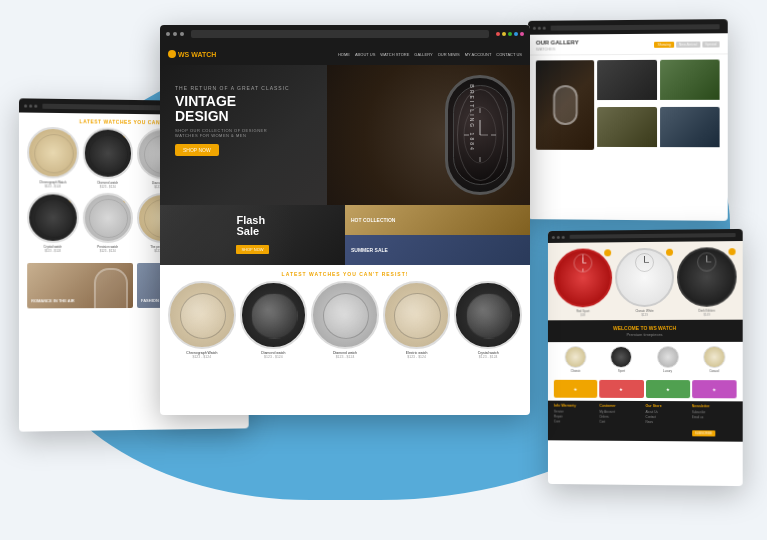  I want to click on sl-product-2: Diamond watch $123 - $124, so click(108, 158).